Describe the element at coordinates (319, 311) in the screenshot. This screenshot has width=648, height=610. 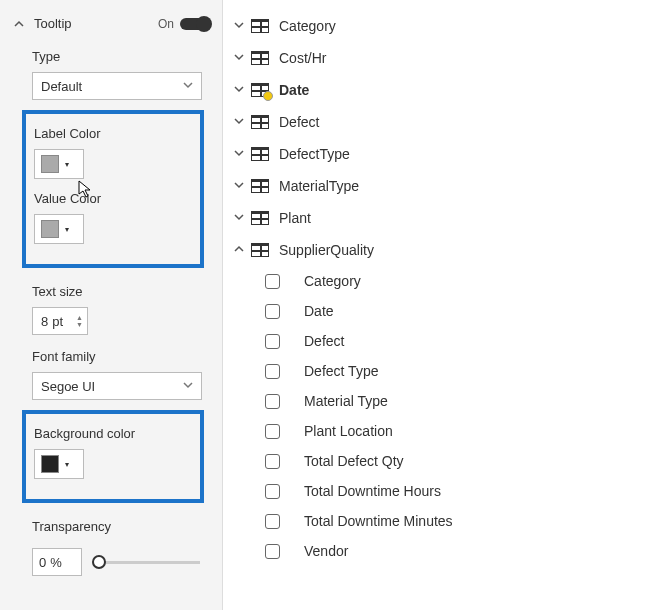
I see `field-label: Date` at that location.